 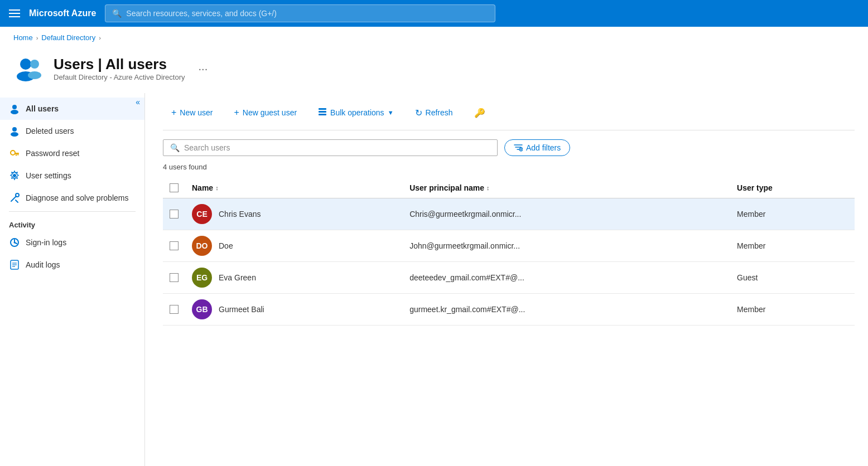 I want to click on top-navigation-bar: Microsoft Azure 🔍, so click(x=434, y=13).